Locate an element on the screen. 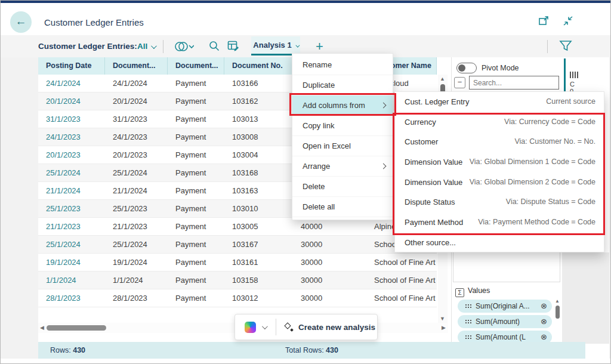 The image size is (611, 364). table-cell: 21/1/2024 is located at coordinates (136, 191).